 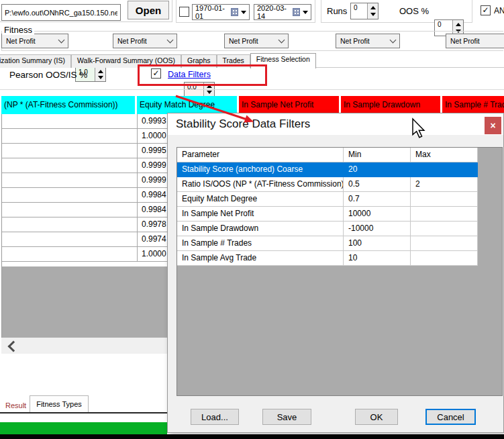 I want to click on divider, so click(x=252, y=90).